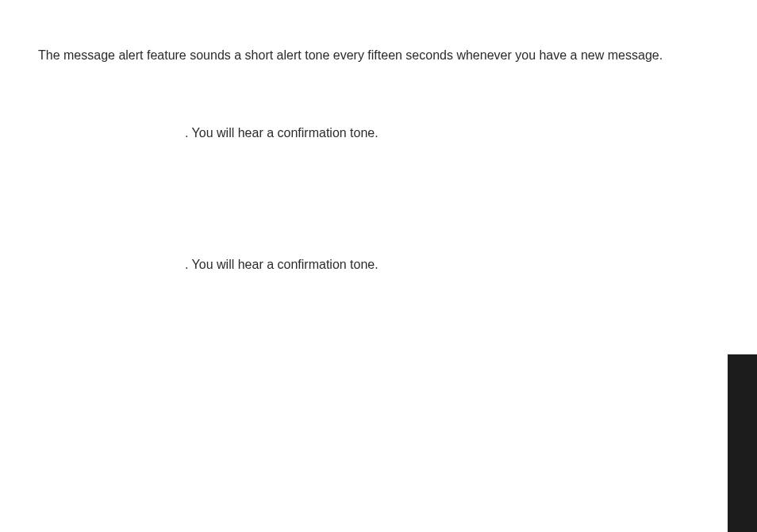 This screenshot has height=532, width=757. What do you see at coordinates (743, 443) in the screenshot?
I see `side-tab` at bounding box center [743, 443].